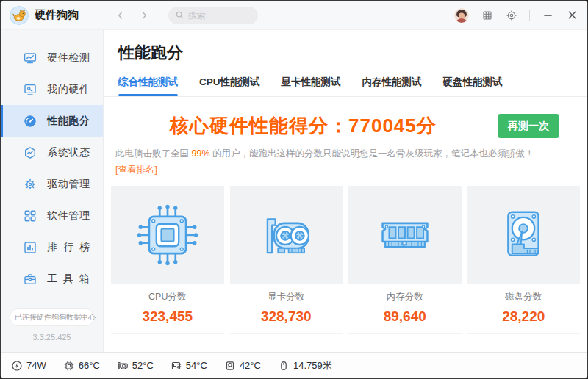 Image resolution: width=588 pixels, height=379 pixels. Describe the element at coordinates (168, 297) in the screenshot. I see `cpu-score-label: CPU分数` at that location.